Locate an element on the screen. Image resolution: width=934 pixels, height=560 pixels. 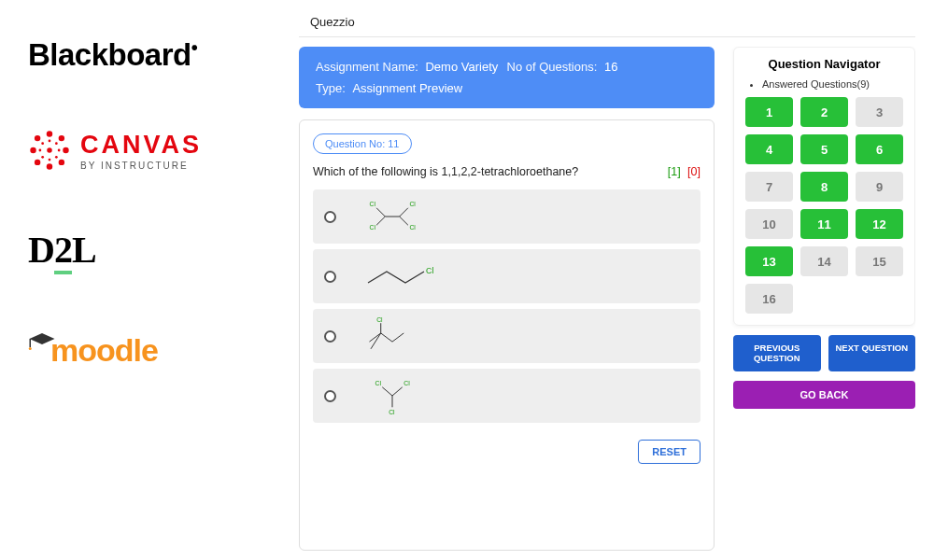
app-title: Quezzio is located at coordinates (607, 22).